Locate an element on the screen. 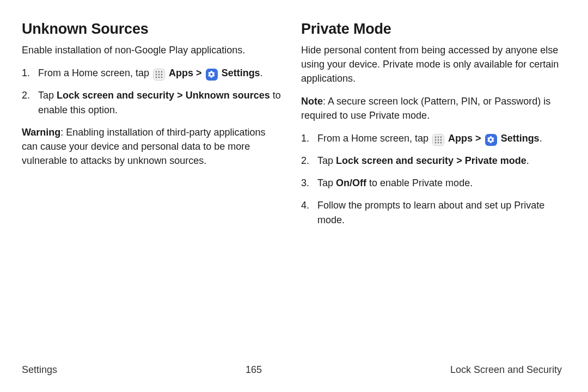  page-footer: Settings 165 Lock Screen and Security is located at coordinates (292, 370).